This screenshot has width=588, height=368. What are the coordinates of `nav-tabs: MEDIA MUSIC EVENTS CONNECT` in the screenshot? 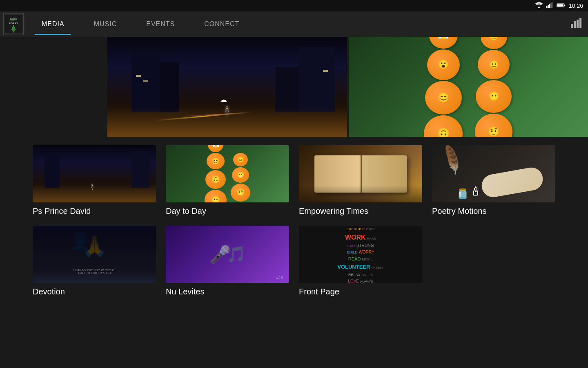 It's located at (140, 24).